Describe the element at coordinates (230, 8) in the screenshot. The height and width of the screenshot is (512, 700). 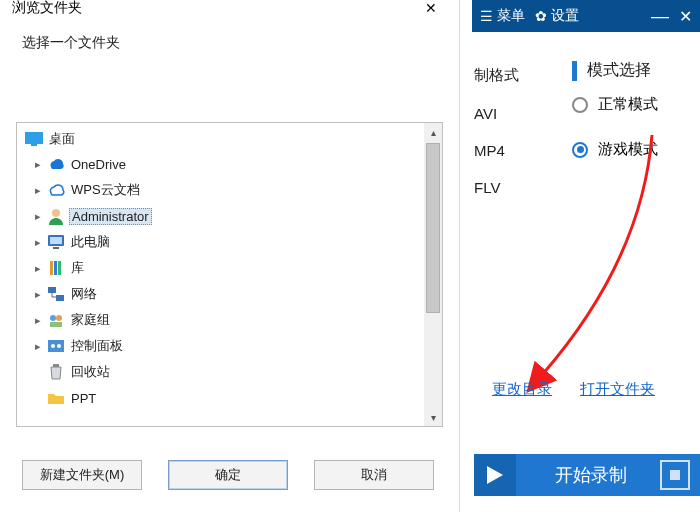
I see `dialog-titlebar: 浏览文件夹 ✕` at that location.